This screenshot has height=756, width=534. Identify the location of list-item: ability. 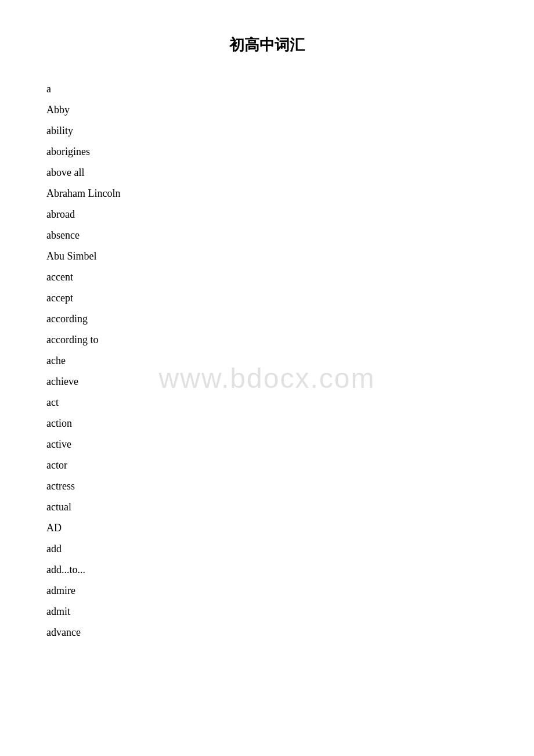
(267, 131).